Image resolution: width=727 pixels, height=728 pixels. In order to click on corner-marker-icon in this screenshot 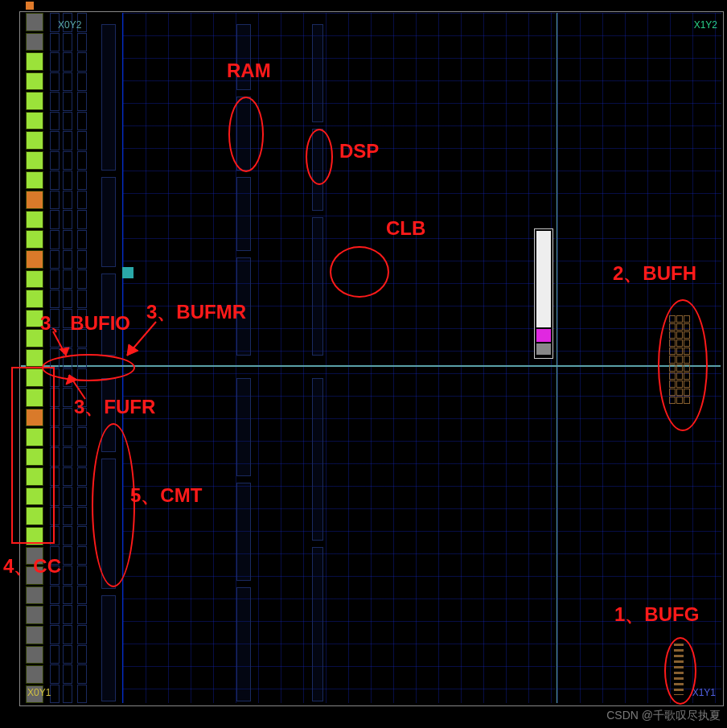, I will do `click(30, 6)`.